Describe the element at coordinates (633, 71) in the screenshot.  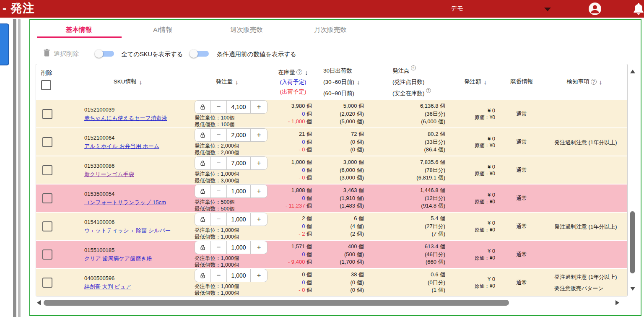
I see `scroll-up-arrow` at that location.